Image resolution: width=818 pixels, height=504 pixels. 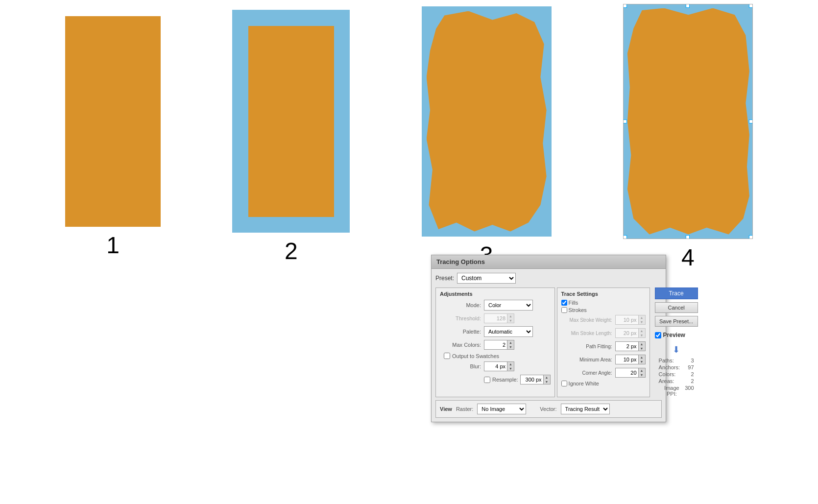 What do you see at coordinates (627, 320) in the screenshot?
I see `max-stroke-weight-input` at bounding box center [627, 320].